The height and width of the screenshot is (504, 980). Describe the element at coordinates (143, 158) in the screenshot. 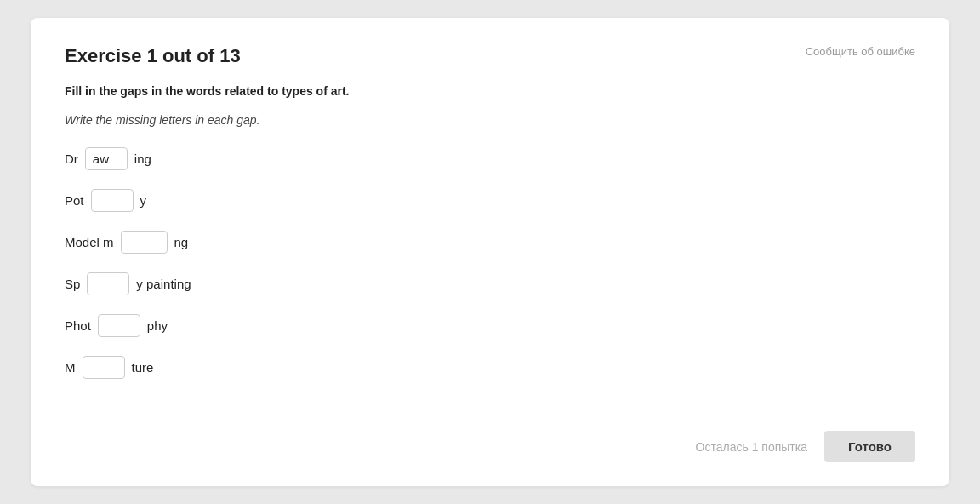

I see `gap-suffix: ing` at that location.